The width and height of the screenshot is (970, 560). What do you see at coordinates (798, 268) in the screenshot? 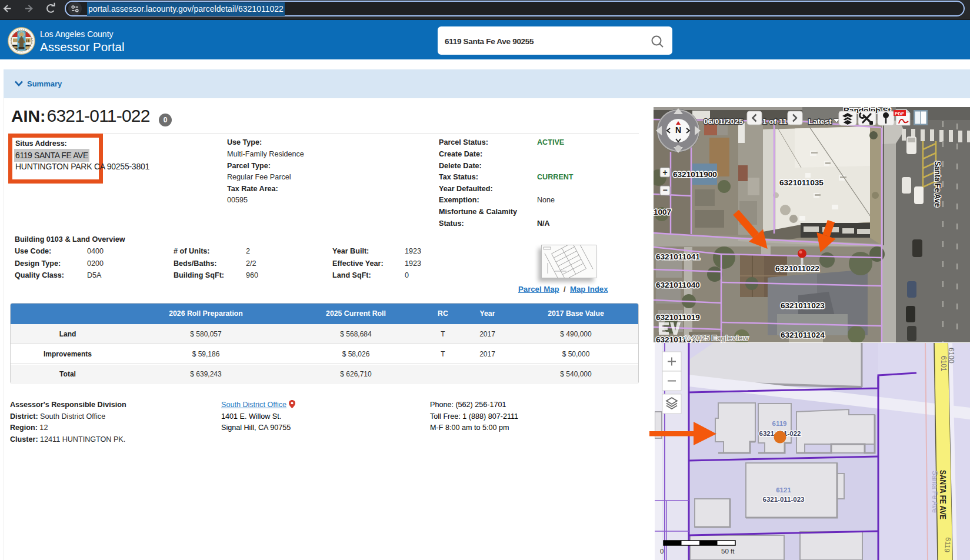
I see `svg-text: 6321011022` at bounding box center [798, 268].